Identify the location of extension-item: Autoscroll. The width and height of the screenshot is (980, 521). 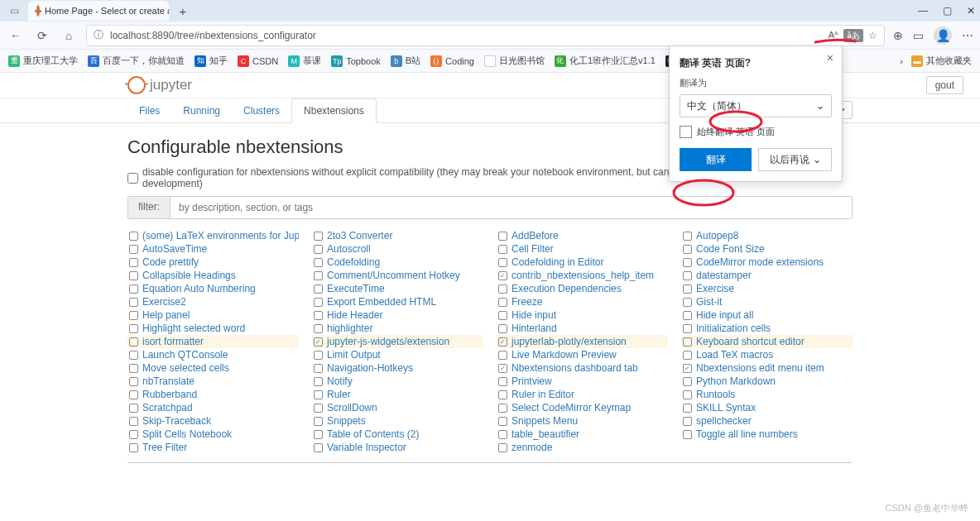
(397, 249).